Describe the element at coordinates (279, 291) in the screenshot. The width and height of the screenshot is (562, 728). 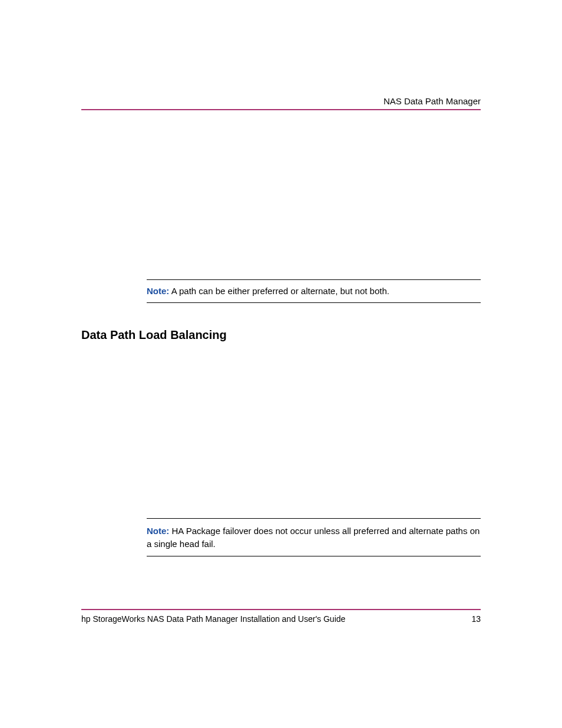
I see `note-text: A path can be either preferred or altern…` at that location.